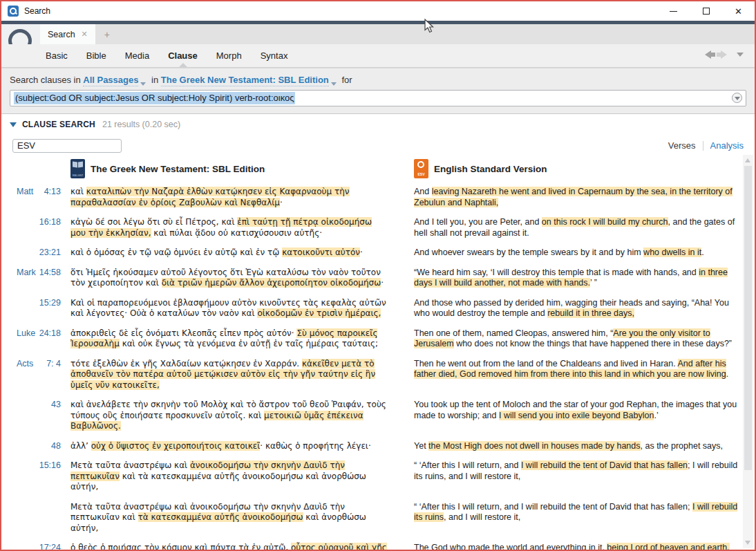 This screenshot has width=756, height=551. What do you see at coordinates (234, 253) in the screenshot?
I see `greek-cell: καὶ ὁ ὀμόσας ἐν τῷ ναῷ ὀμνύει ἐν αὐτῷ κα…` at bounding box center [234, 253].